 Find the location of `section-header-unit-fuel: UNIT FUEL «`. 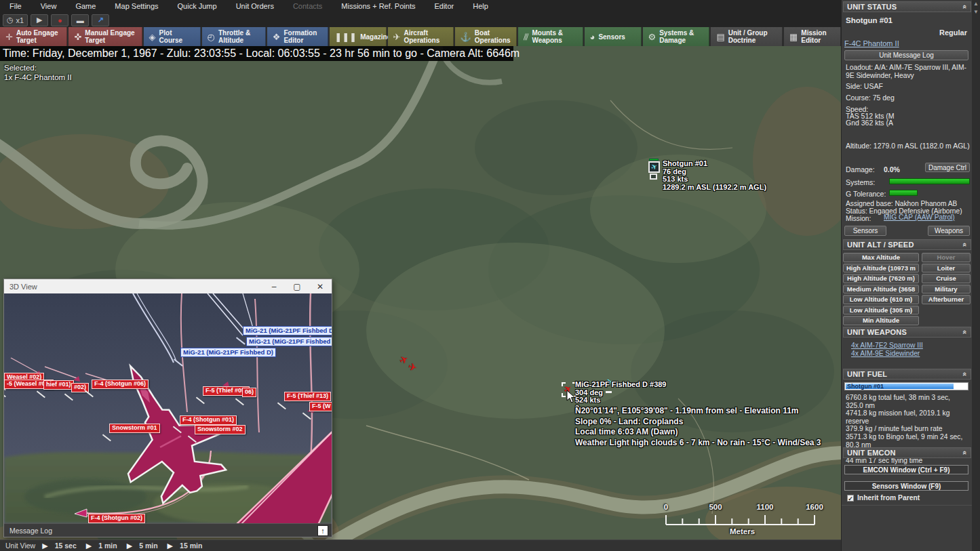

section-header-unit-fuel: UNIT FUEL « is located at coordinates (907, 374).